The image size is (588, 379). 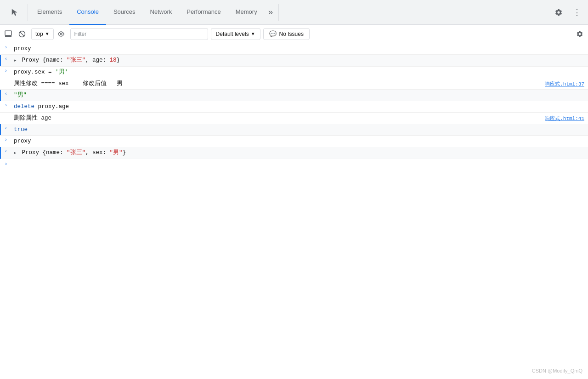 What do you see at coordinates (271, 12) in the screenshot?
I see `tab-more: »` at bounding box center [271, 12].